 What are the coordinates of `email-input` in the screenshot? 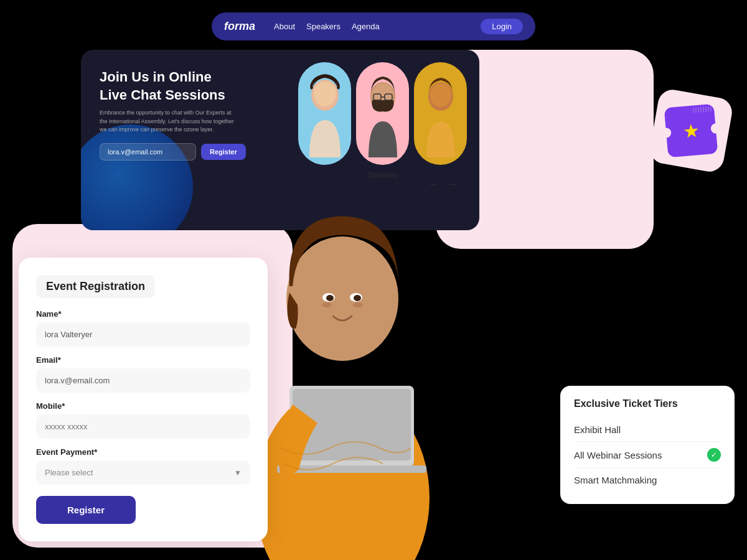 It's located at (143, 381).